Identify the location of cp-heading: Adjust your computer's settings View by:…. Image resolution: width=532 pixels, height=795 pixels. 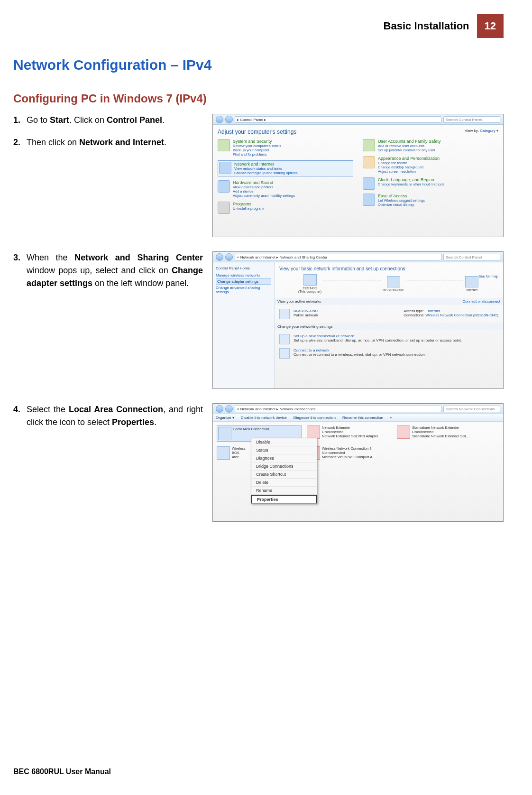
(358, 132).